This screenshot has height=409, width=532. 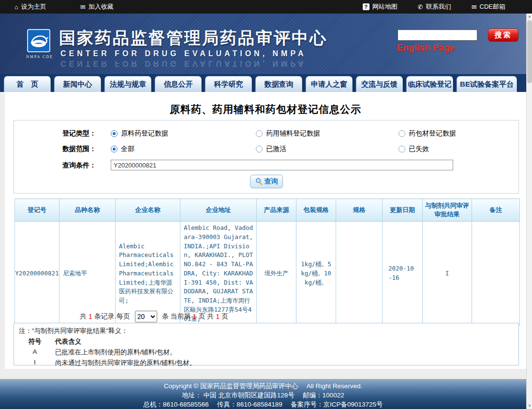 I want to click on cell-company-name: Alembic Pharmaceuticals Limited;Alembic …, so click(x=148, y=274).